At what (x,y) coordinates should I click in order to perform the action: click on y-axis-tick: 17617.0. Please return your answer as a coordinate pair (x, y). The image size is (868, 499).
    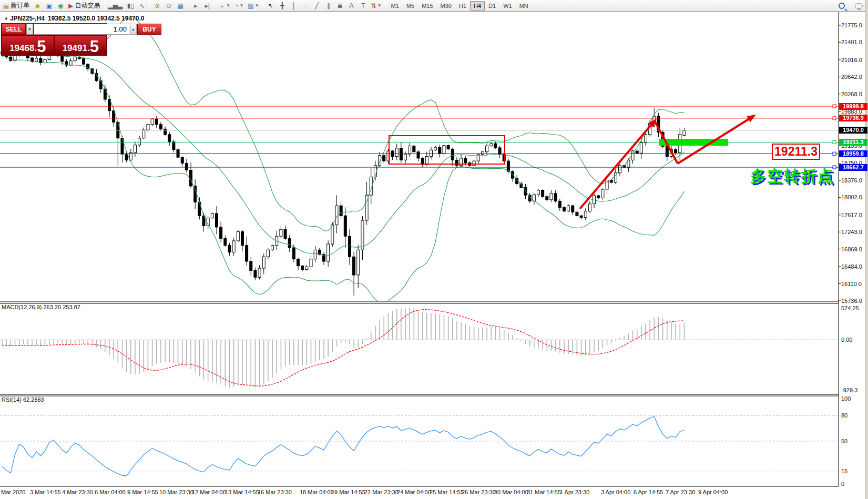
    Looking at the image, I should click on (852, 215).